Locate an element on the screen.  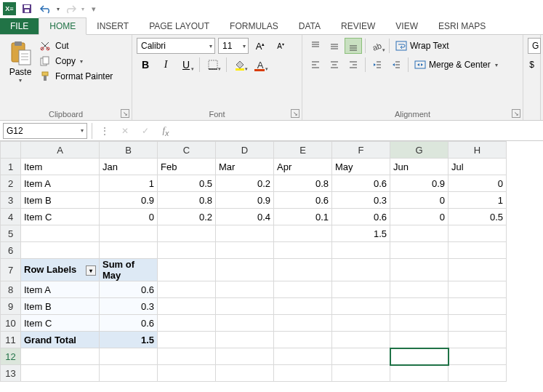
underline-button: U is located at coordinates (186, 65).